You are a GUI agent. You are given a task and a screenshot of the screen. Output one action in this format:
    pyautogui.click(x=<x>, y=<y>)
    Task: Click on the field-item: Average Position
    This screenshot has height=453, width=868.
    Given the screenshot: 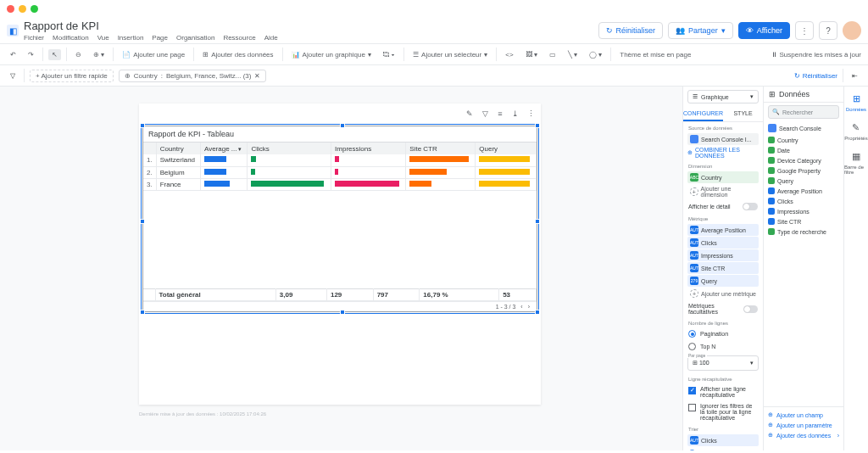 What is the action you would take?
    pyautogui.click(x=804, y=191)
    